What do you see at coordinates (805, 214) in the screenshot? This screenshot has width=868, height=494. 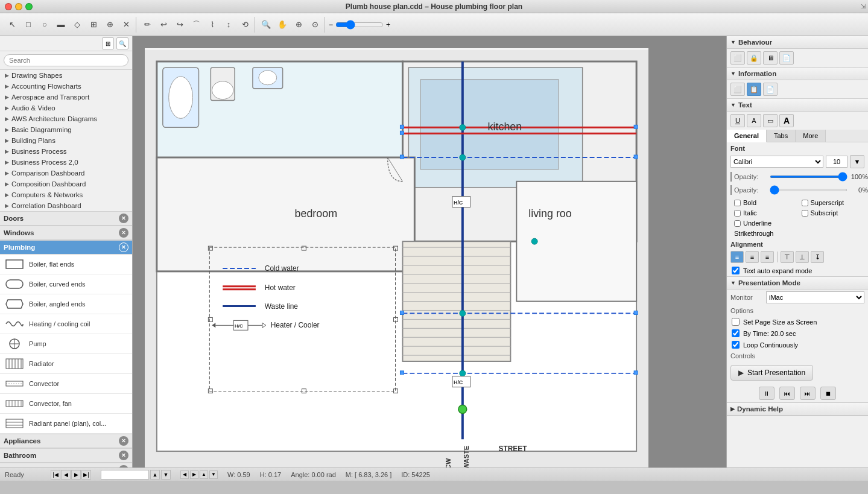 I see `subscript-checkbox` at bounding box center [805, 214].